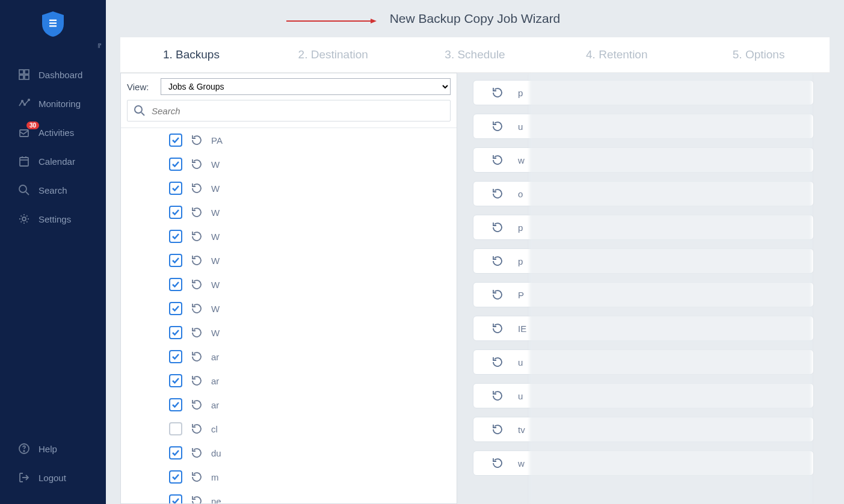 The height and width of the screenshot is (504, 844). Describe the element at coordinates (475, 19) in the screenshot. I see `header: New Backup Copy Job Wizard` at that location.